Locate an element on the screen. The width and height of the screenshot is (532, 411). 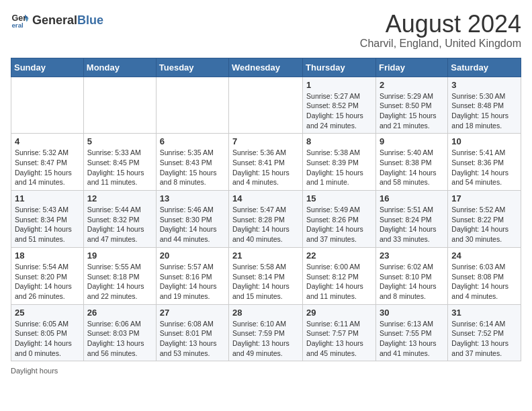
calendar-cell: 6Sunrise: 5:35 AM Sunset: 8:43 PM Daylig… is located at coordinates (192, 163).